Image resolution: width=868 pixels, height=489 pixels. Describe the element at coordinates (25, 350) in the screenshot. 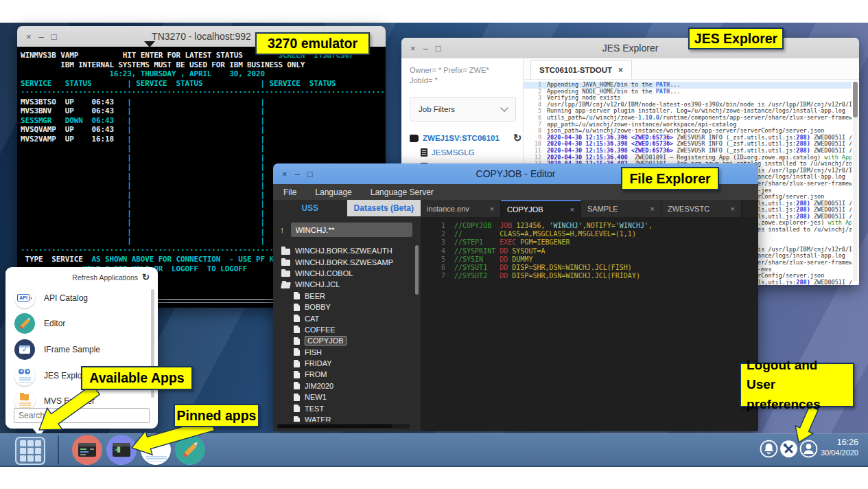

I see `window-check-icon` at that location.